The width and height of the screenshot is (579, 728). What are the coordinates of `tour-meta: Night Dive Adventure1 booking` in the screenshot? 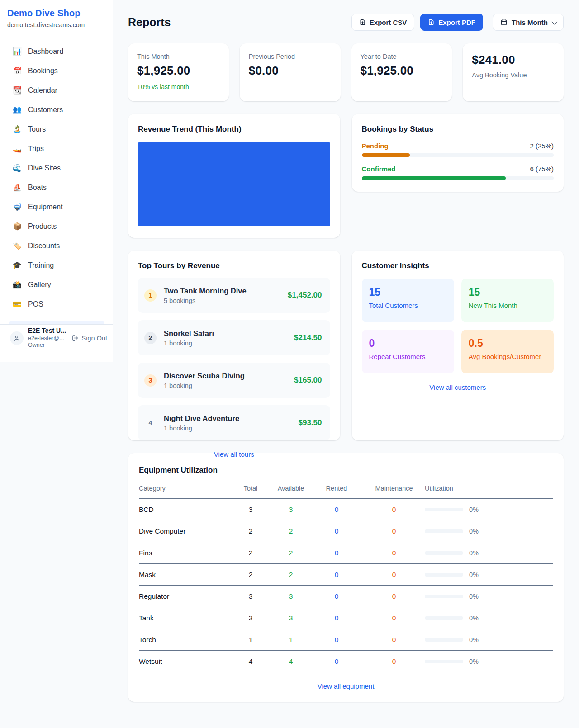 It's located at (202, 423).